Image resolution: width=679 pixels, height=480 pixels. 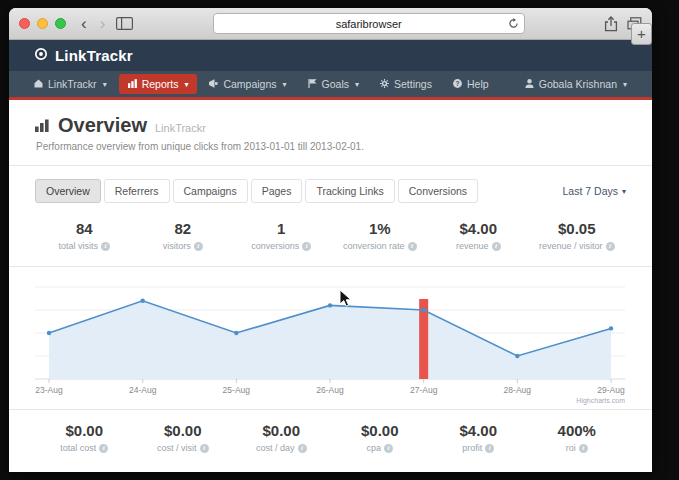 I want to click on reports-icon, so click(x=132, y=84).